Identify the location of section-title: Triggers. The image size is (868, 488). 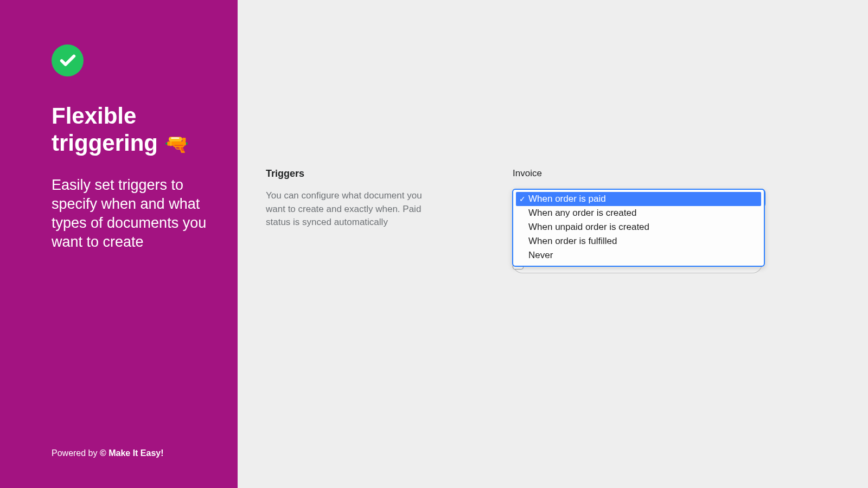
(347, 174).